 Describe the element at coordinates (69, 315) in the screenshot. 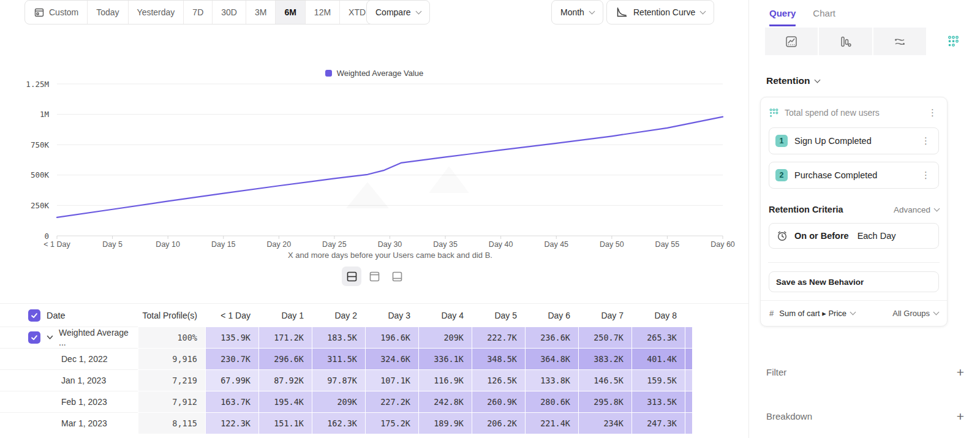

I see `header-date: Date` at that location.